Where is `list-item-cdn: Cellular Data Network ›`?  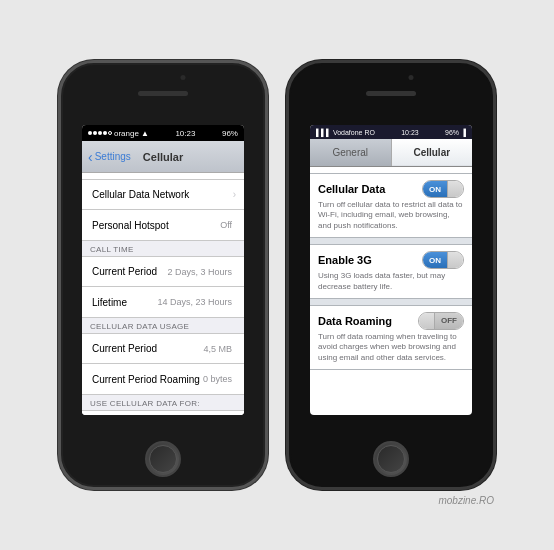
list-item-cdn: Cellular Data Network › is located at coordinates (163, 195).